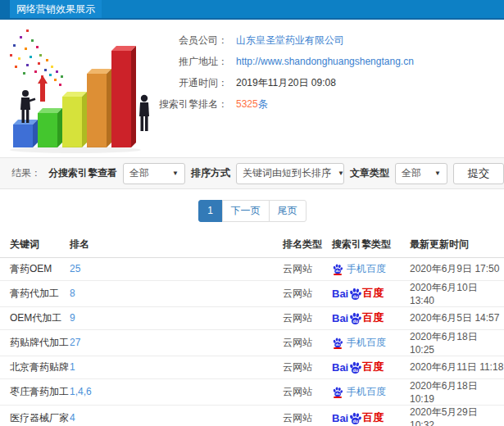 This screenshot has width=504, height=426. I want to click on baidu-logo: Baidu百度, so click(369, 293).